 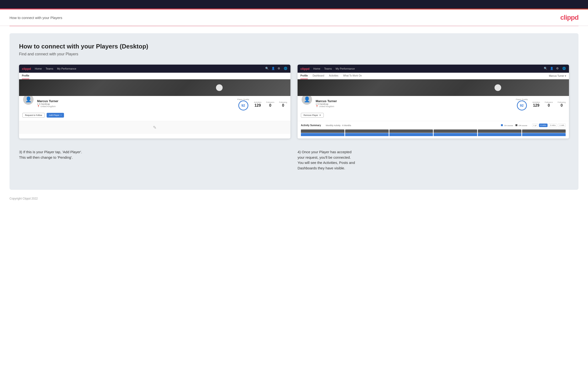 I want to click on add-player-button: Add Player +, so click(x=55, y=115).